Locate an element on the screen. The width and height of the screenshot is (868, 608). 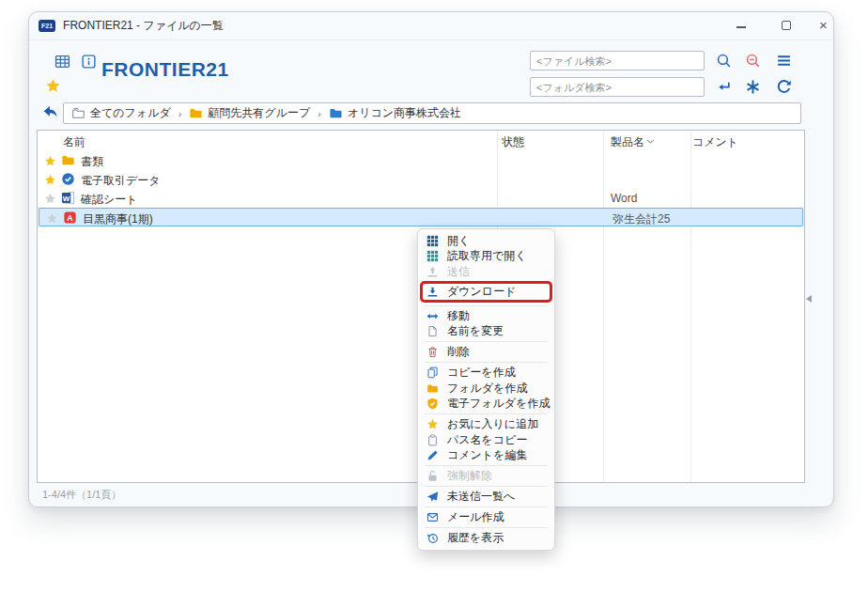
menu-item-delete: 削除 is located at coordinates (487, 351).